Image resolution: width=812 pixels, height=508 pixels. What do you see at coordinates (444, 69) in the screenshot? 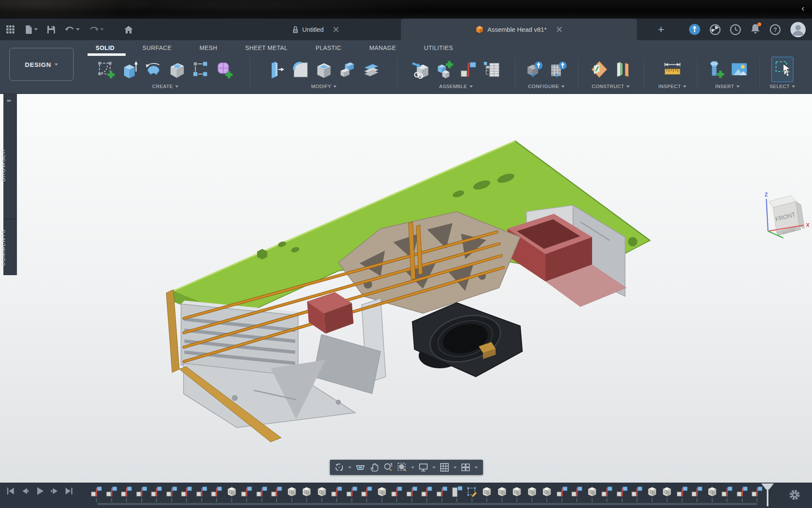
I see `new-component-button` at bounding box center [444, 69].